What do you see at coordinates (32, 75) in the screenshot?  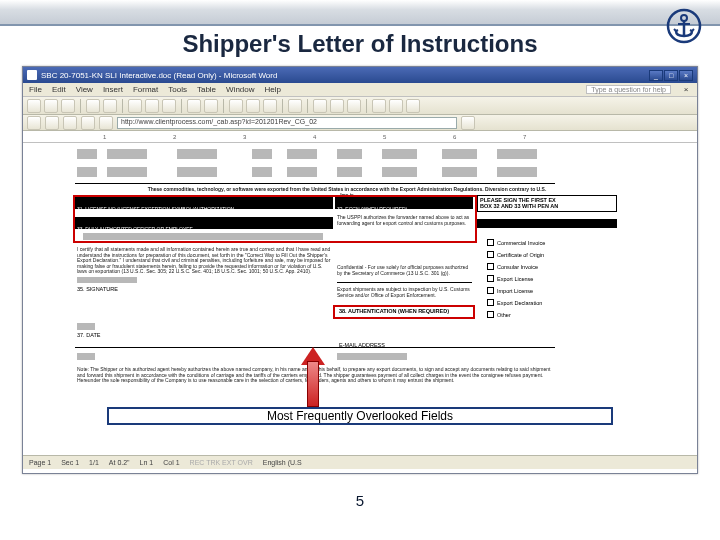 I see `word-icon` at bounding box center [32, 75].